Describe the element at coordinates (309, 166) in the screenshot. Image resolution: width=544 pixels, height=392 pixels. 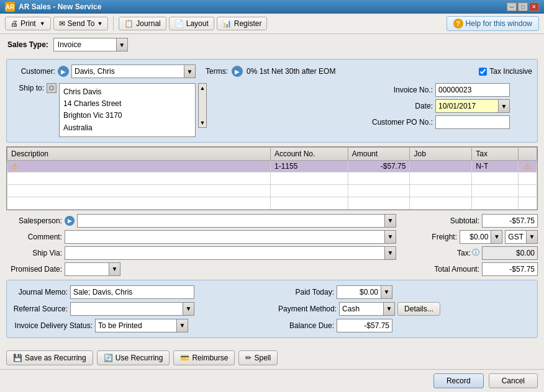
I see `row-account: 1-1155` at that location.